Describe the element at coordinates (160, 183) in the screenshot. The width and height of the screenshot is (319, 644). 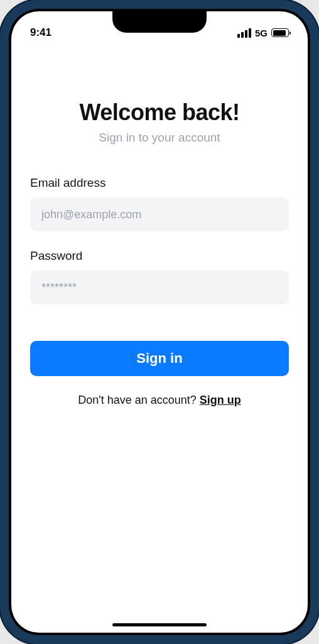
I see `email-label: Email address` at that location.